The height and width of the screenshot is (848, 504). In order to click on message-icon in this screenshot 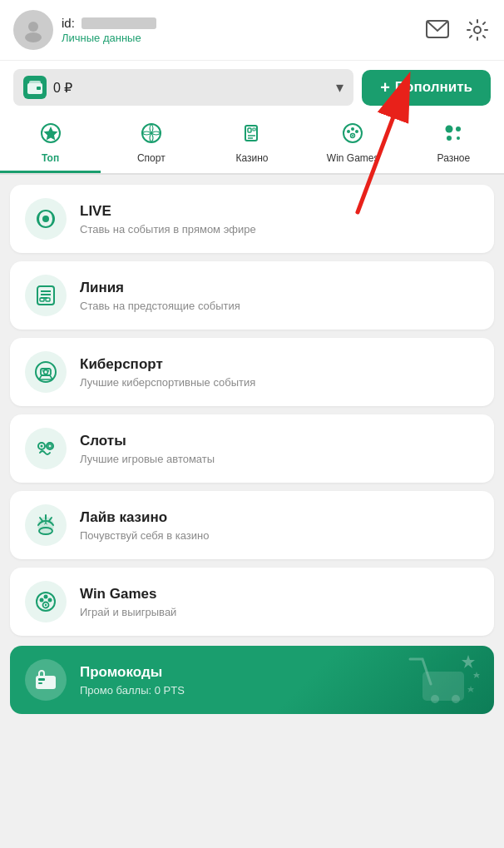, I will do `click(437, 30)`.